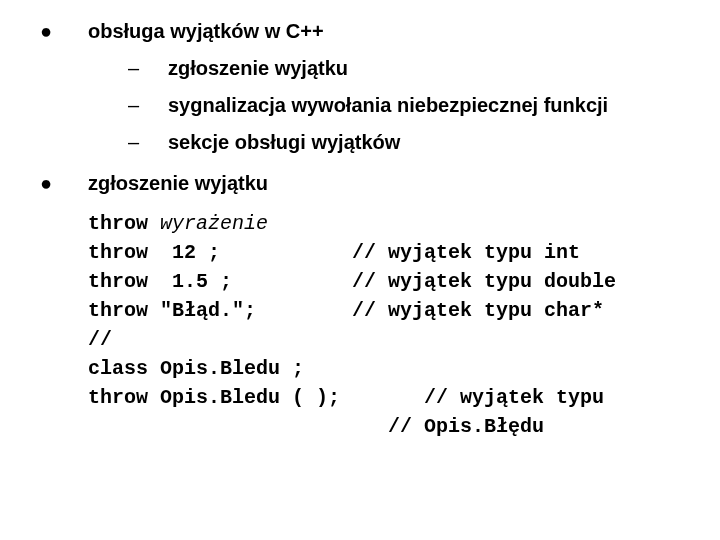 Image resolution: width=720 pixels, height=540 pixels. Describe the element at coordinates (284, 142) in the screenshot. I see `sub-text: sekcje obsługi wyjątków` at that location.